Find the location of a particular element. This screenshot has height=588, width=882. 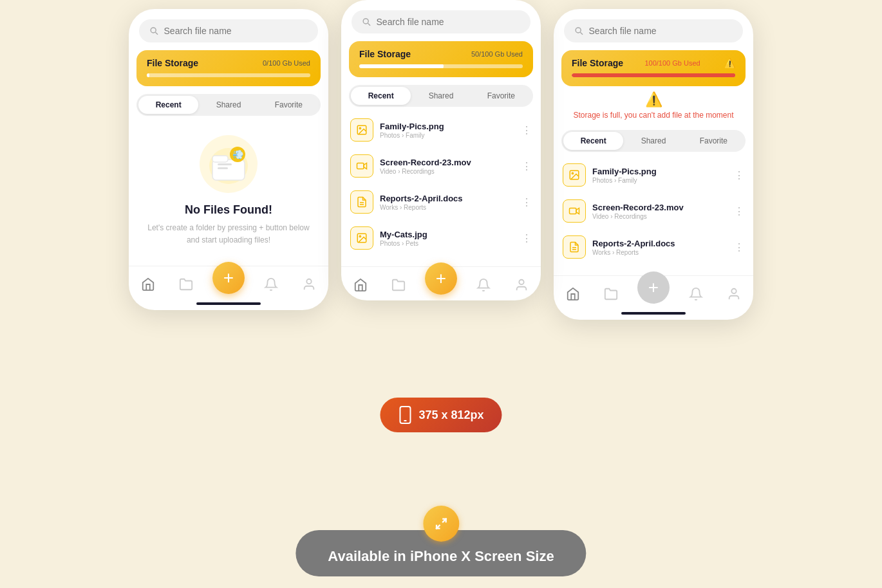

empty-folder-icon: 💨 is located at coordinates (229, 164).